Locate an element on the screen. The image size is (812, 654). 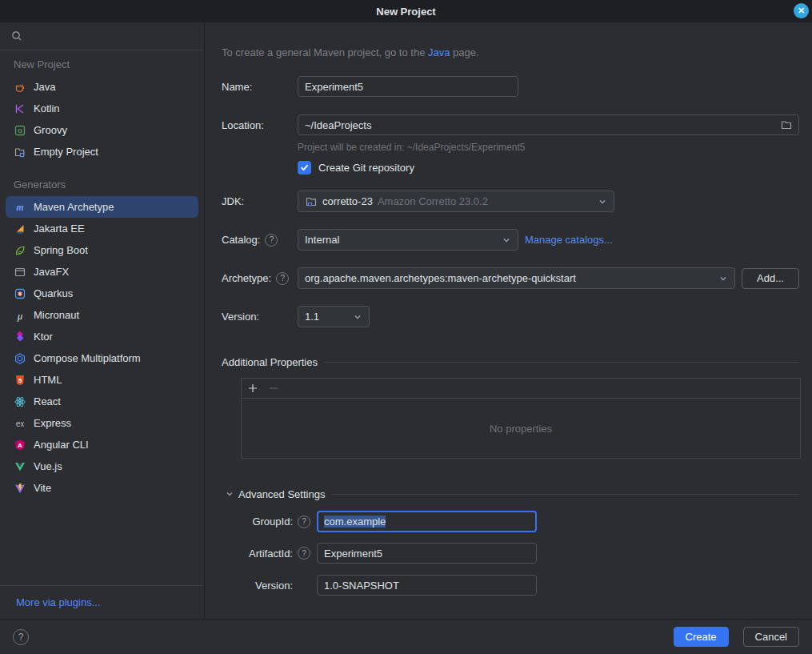
sidebar-item-kotlin: Kotlin is located at coordinates (102, 109).